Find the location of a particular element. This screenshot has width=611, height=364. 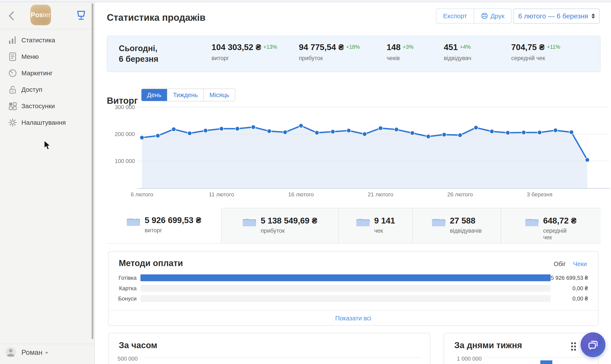

svg-text: 26 лютого is located at coordinates (460, 194).